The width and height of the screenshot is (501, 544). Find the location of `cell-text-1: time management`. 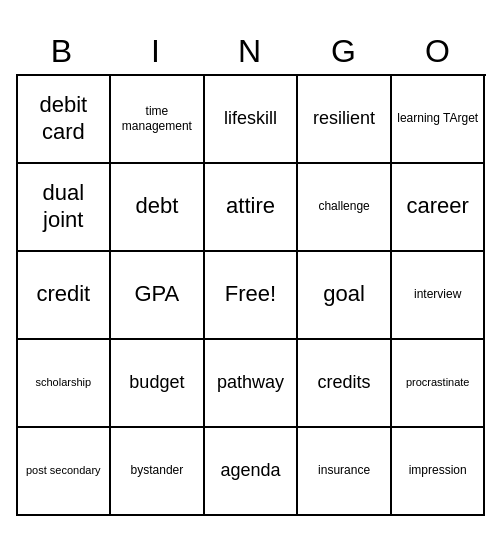

cell-text-1: time management is located at coordinates (157, 118).